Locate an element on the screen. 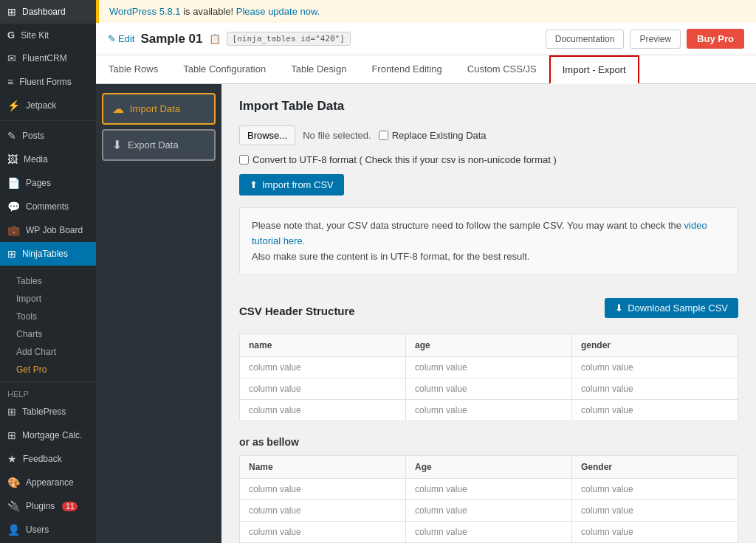 The image size is (756, 543). import-cloud-icon: ☁ is located at coordinates (118, 109).